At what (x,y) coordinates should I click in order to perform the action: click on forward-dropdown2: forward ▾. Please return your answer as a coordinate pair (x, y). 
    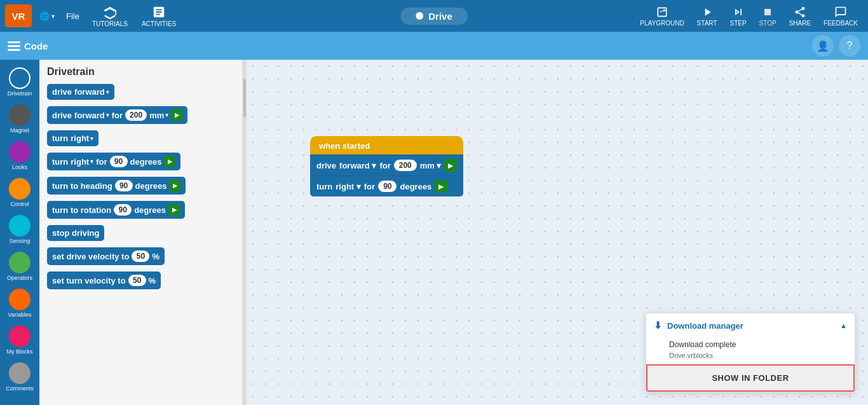
    Looking at the image, I should click on (92, 116).